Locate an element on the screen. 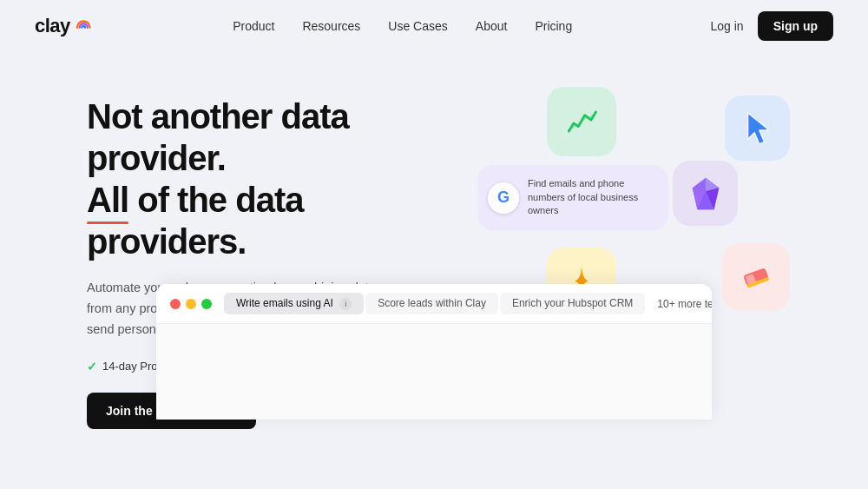 This screenshot has width=868, height=489. nav-actions: Log in Sign up is located at coordinates (773, 26).